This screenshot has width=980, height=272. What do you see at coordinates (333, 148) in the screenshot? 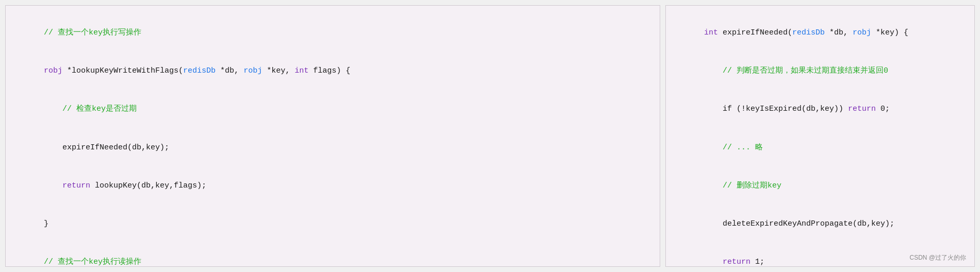
I see `code-line: expireIfNeeded(db,key);` at bounding box center [333, 148].